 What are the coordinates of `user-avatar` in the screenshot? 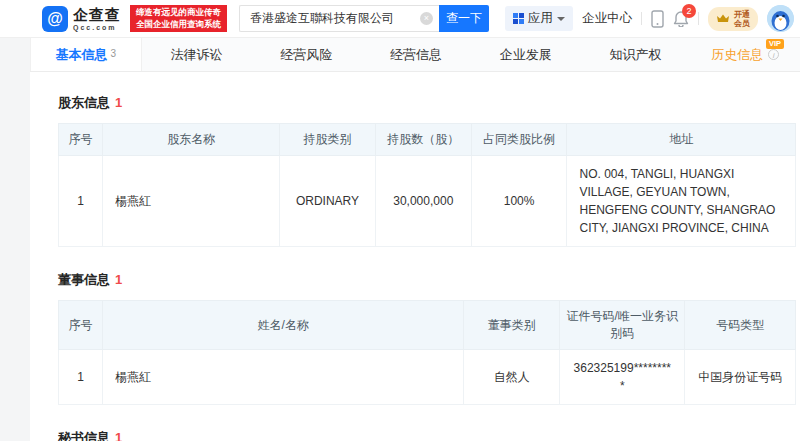 It's located at (780, 18).